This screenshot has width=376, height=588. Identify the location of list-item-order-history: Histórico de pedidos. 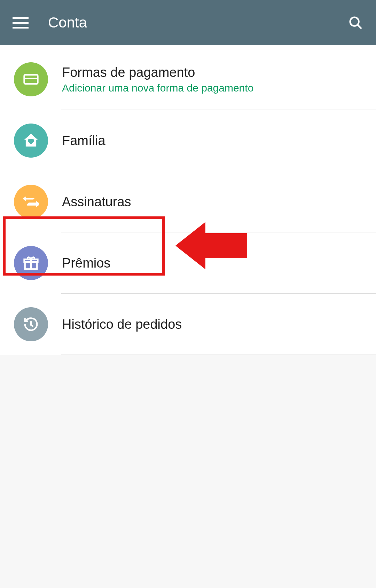
(188, 324).